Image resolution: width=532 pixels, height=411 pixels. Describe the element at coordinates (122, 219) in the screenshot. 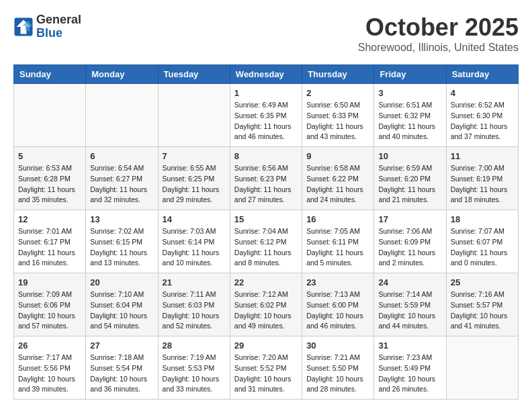

I see `day-number: 13` at that location.